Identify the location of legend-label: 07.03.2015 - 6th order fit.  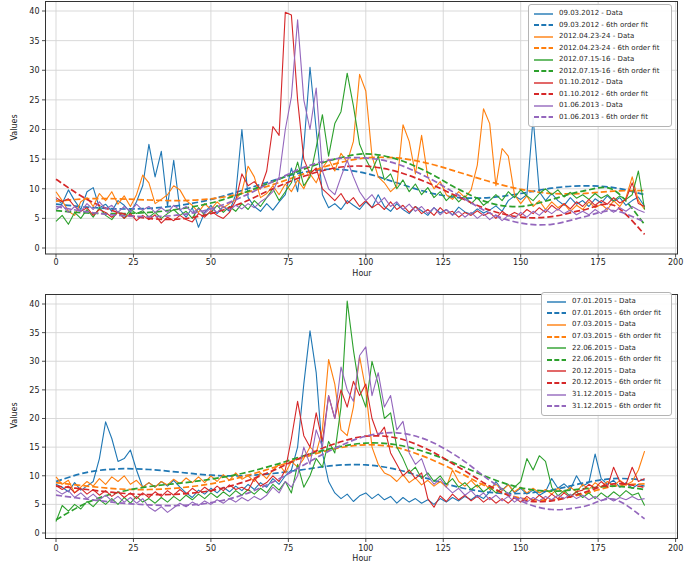
(616, 336).